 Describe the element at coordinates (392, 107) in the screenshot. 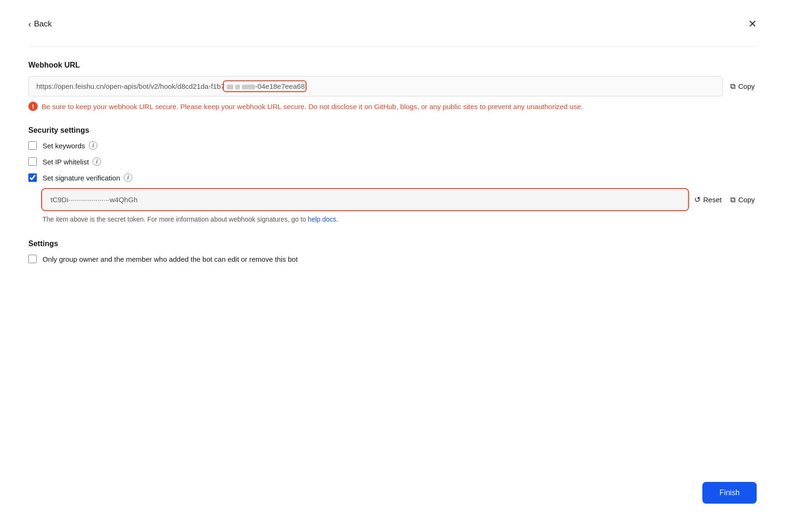

I see `warning-row: ! Be sure to keep your webhook URL secur…` at that location.